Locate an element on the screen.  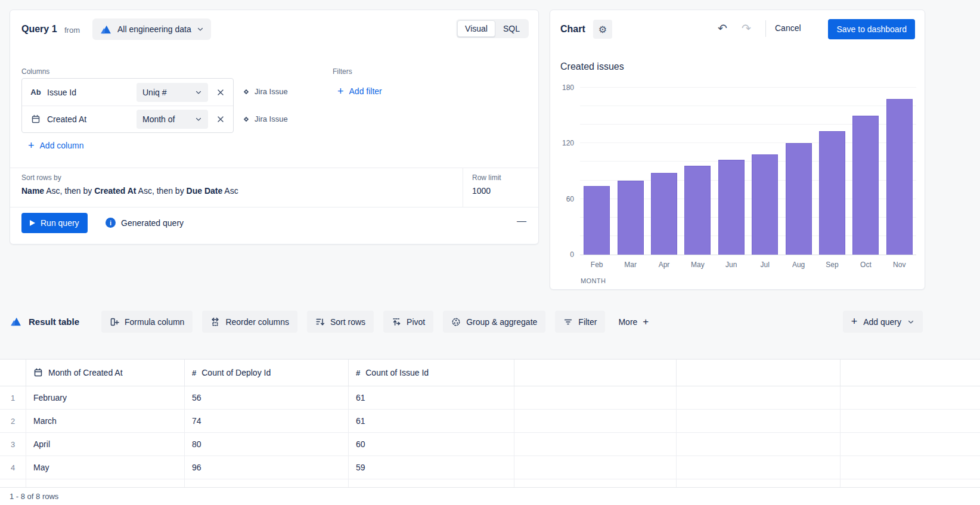
result-table-header: Result table is located at coordinates (44, 322).